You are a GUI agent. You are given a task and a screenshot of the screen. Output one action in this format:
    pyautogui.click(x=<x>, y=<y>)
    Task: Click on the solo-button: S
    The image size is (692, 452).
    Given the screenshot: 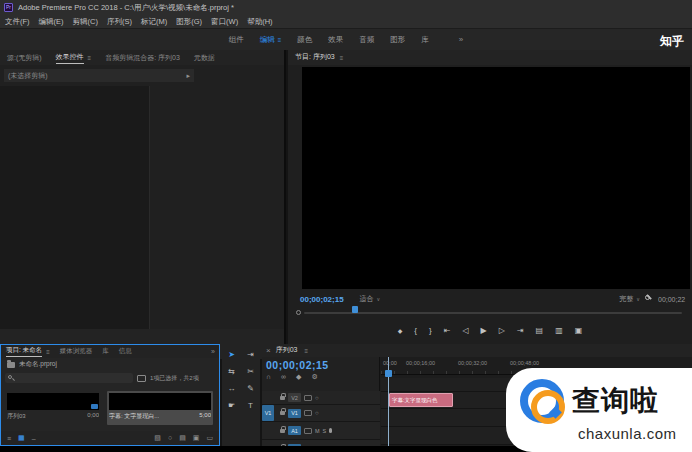 What is the action you would take?
    pyautogui.click(x=325, y=431)
    